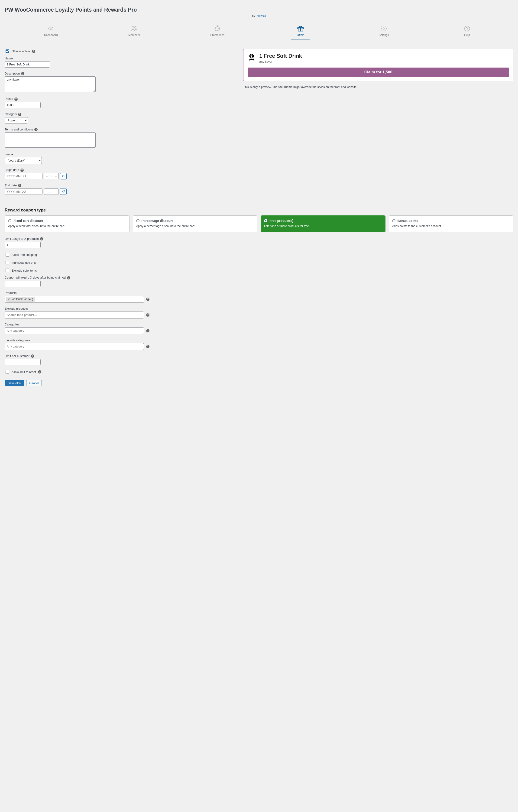  Describe the element at coordinates (24, 263) in the screenshot. I see `individual-use-label: Individual use only` at that location.